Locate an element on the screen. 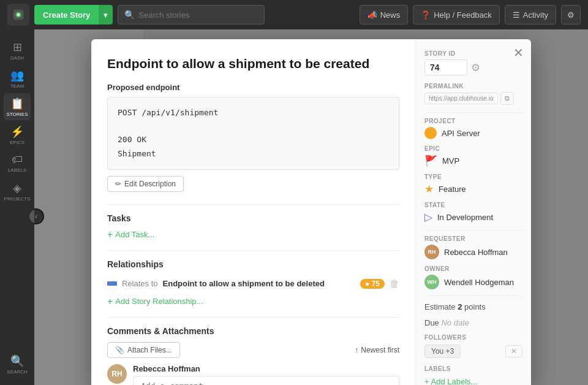 Image resolution: width=588 pixels, height=385 pixels. type-value: Feature is located at coordinates (452, 189).